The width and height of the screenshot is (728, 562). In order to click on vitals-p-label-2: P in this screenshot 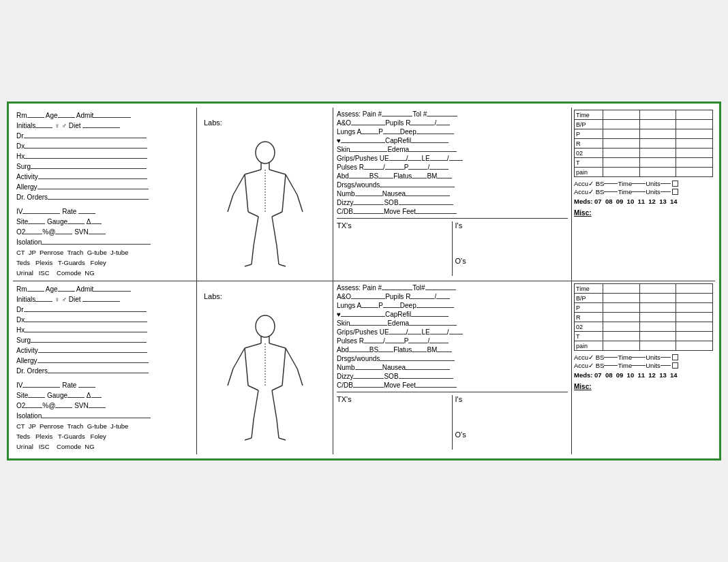, I will do `click(589, 308)`.